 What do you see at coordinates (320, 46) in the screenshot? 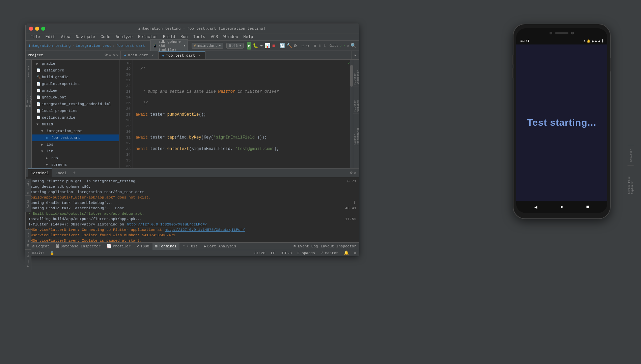
I see `push-button: ⬆` at bounding box center [320, 46].